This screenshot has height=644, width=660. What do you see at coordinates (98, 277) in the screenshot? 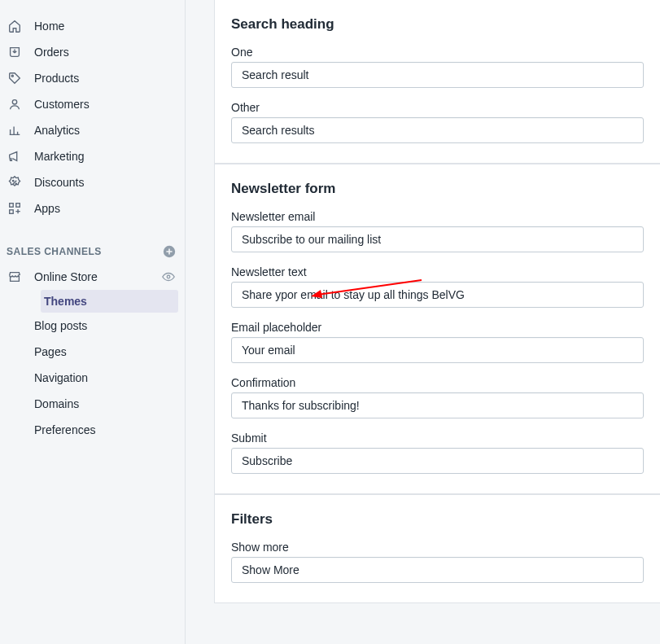
I see `channel-label: Online Store` at bounding box center [98, 277].